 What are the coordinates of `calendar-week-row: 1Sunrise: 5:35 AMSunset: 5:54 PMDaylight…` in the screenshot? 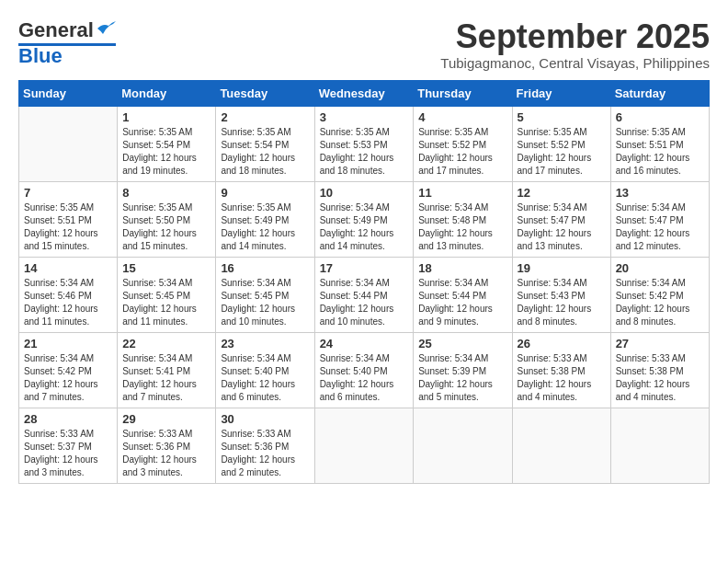 It's located at (364, 144).